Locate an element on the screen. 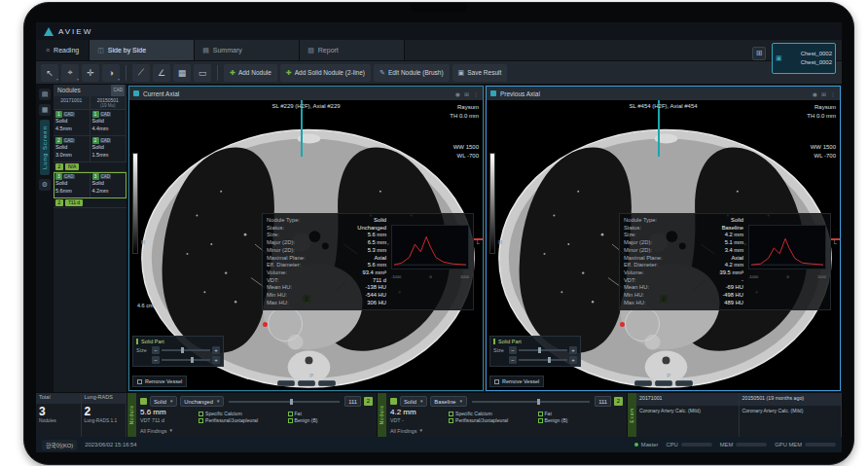  reading-label: Reading is located at coordinates (66, 51).